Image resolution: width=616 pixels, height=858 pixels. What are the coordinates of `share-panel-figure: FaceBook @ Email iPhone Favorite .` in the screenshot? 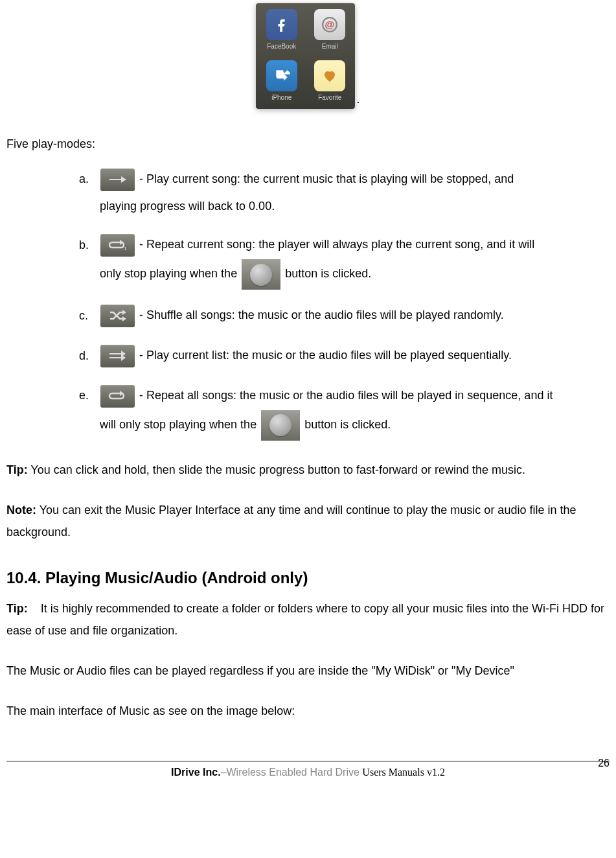 It's located at (308, 56).